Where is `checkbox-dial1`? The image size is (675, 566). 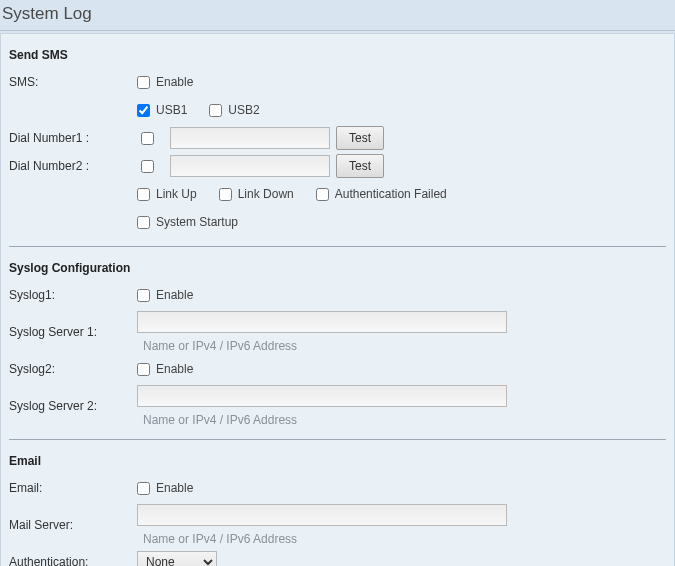 checkbox-dial1 is located at coordinates (148, 138).